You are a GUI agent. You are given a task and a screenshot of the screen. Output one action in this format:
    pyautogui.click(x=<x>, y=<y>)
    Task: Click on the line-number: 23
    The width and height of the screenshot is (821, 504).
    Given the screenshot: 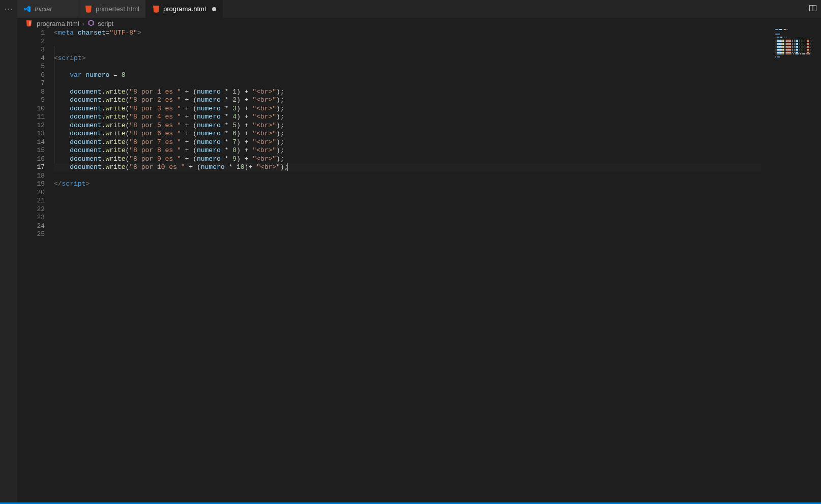 What is the action you would take?
    pyautogui.click(x=31, y=218)
    